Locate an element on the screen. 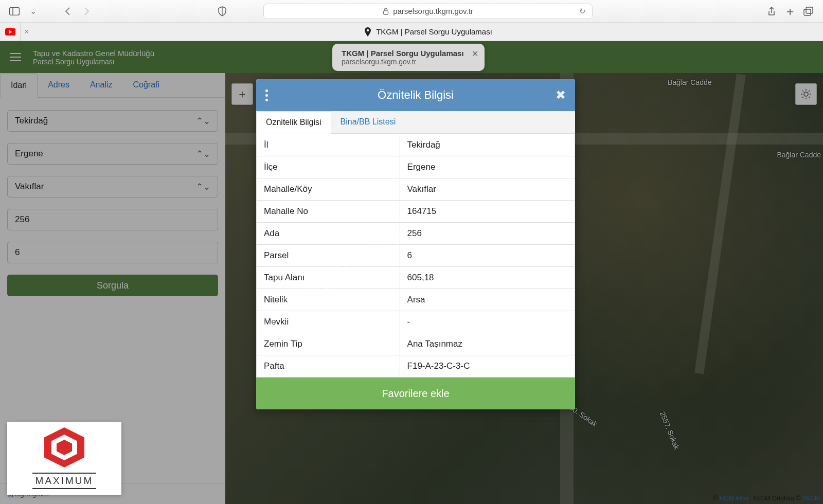 The height and width of the screenshot is (504, 823). modal-tab-attrib: Öznitelik Bilgisi is located at coordinates (294, 122).